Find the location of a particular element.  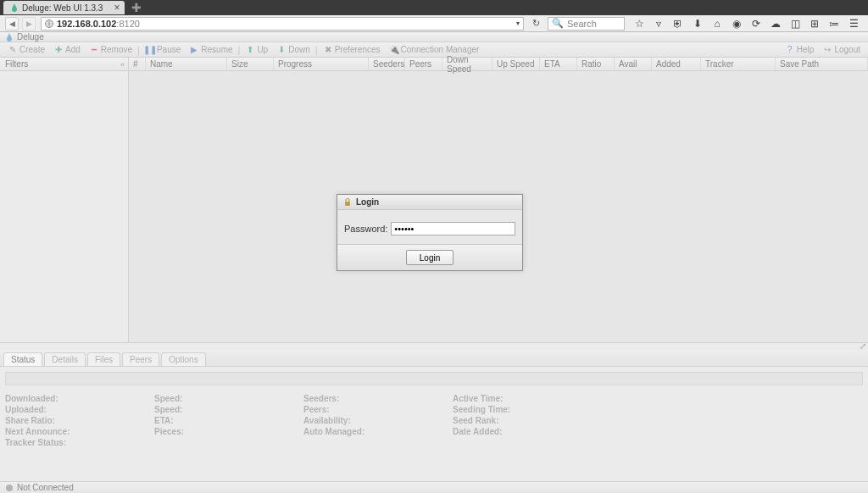

browser-tab: Deluge: Web UI 1.3.3 × is located at coordinates (64, 8).